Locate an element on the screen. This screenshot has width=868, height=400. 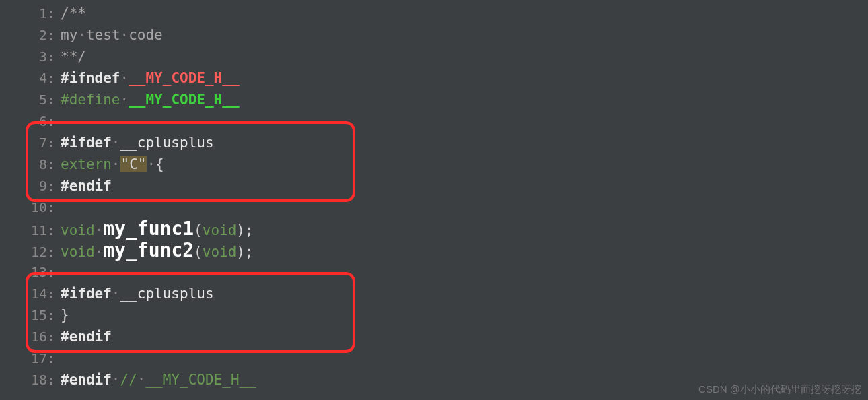
preproc-keyword: #define is located at coordinates (90, 100).